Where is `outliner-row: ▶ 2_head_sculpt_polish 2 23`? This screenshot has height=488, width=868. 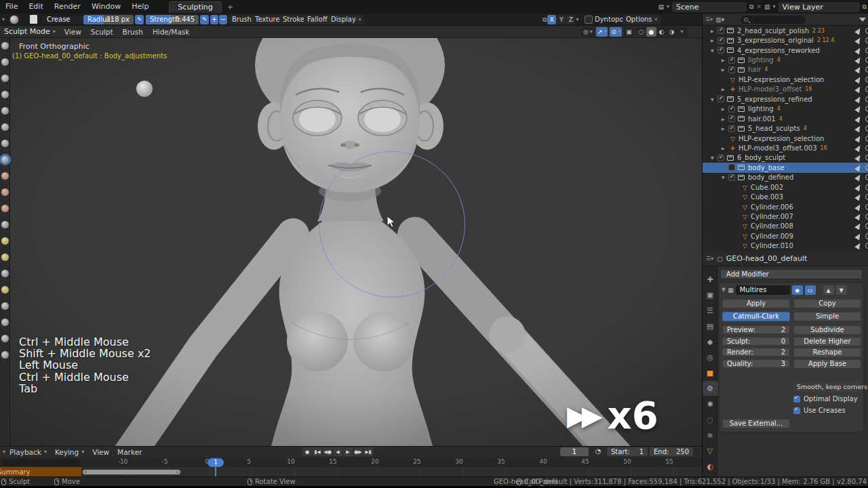 outliner-row: ▶ 2_head_sculpt_polish 2 23 is located at coordinates (785, 30).